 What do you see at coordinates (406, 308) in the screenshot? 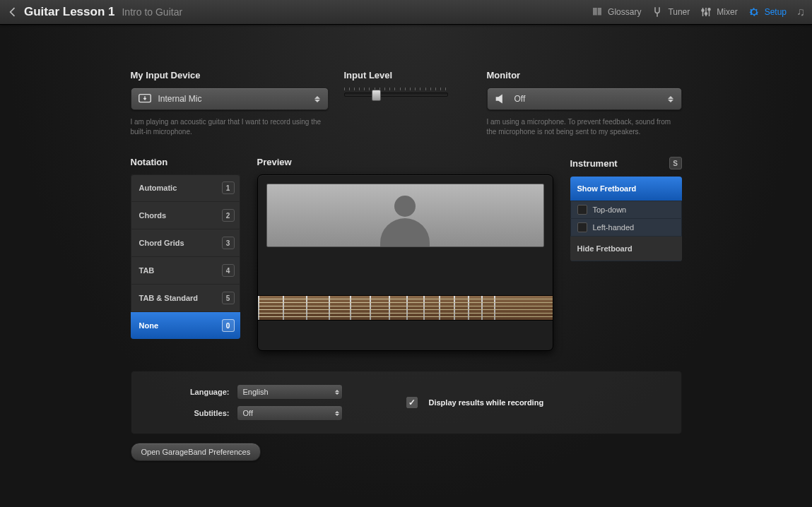
I see `fretboard-image` at bounding box center [406, 308].